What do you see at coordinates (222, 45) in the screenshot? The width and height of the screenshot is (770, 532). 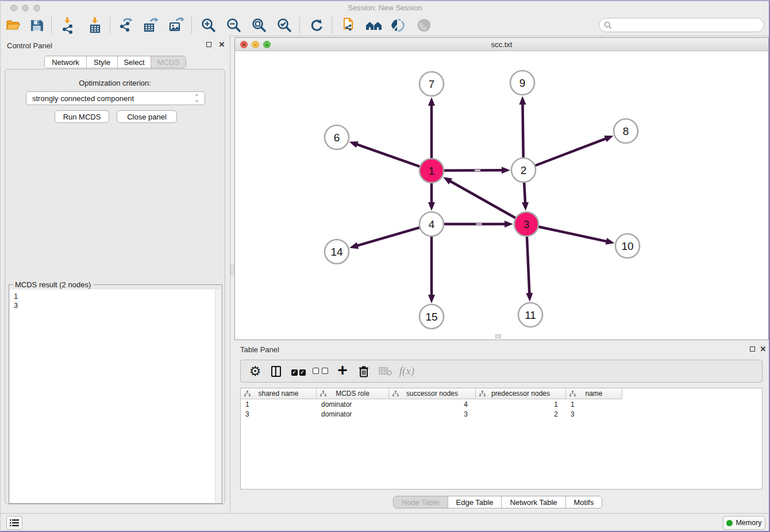 I see `close-panel-icon: ✕` at bounding box center [222, 45].